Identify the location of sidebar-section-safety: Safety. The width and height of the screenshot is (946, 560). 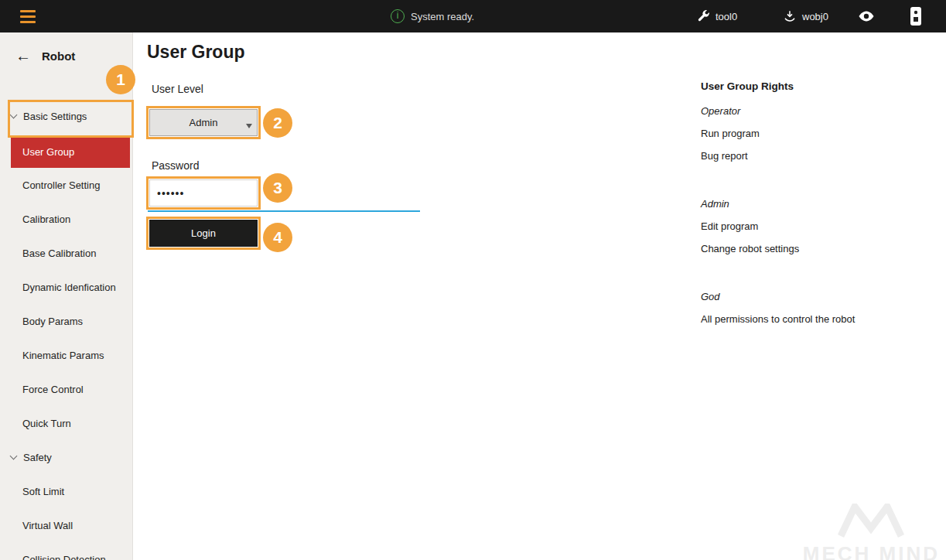
(31, 457).